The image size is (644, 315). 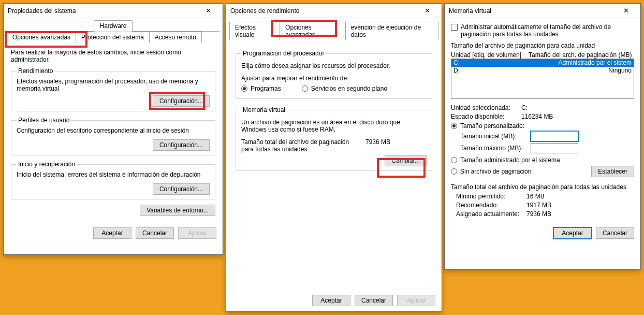 I want to click on initial-size-label: Tamaño inicial (MB):, so click(x=493, y=136).